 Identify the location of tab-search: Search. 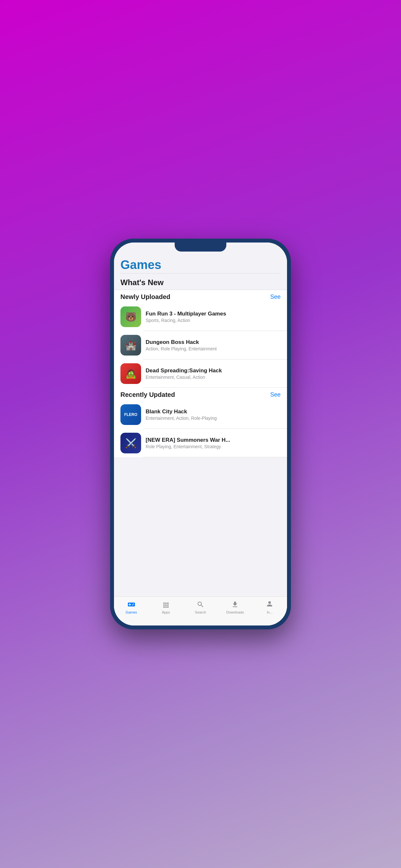
(200, 607).